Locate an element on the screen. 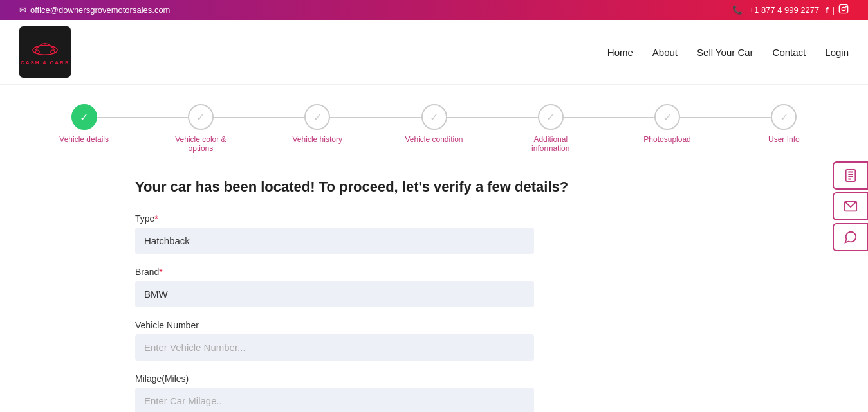 This screenshot has height=412, width=868. step-circle-3: ✓ is located at coordinates (317, 117).